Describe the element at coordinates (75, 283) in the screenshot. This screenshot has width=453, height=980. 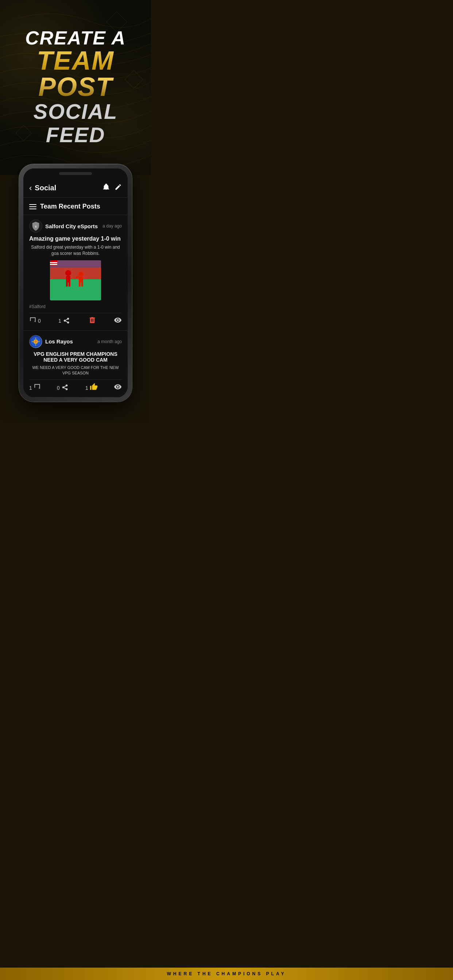
I see `phone-frame: ‹ Social` at that location.